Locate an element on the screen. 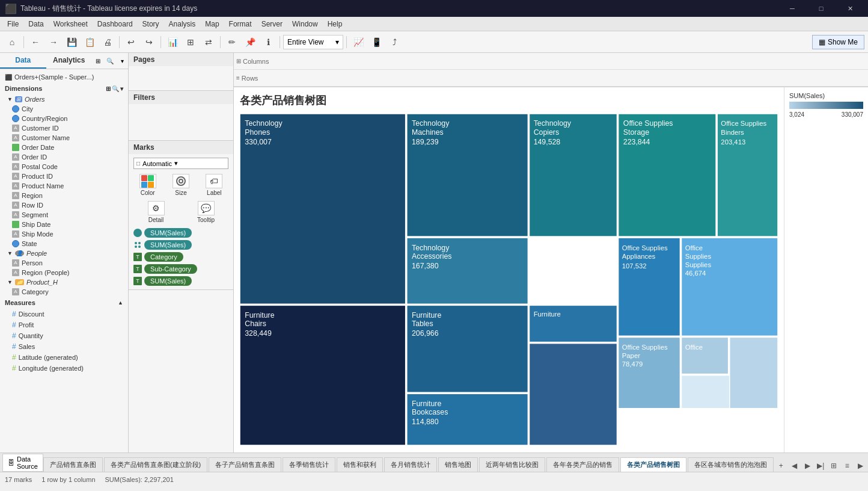 The image size is (868, 491). highlight-button: ✏ is located at coordinates (232, 42).